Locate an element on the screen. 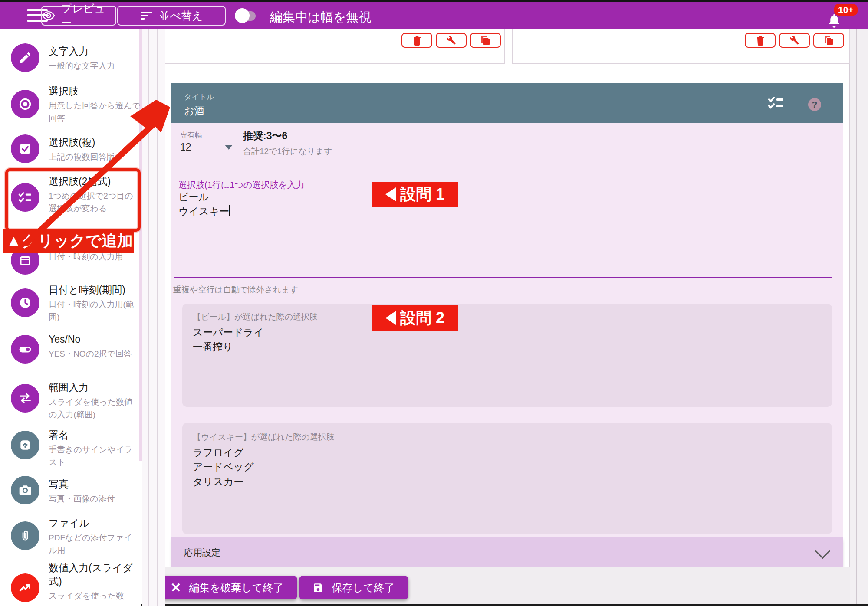 The height and width of the screenshot is (606, 868). beer-choices-panel: 【ビール】が選ばれた際の選択肢 スーパードライ 一番搾り is located at coordinates (507, 355).